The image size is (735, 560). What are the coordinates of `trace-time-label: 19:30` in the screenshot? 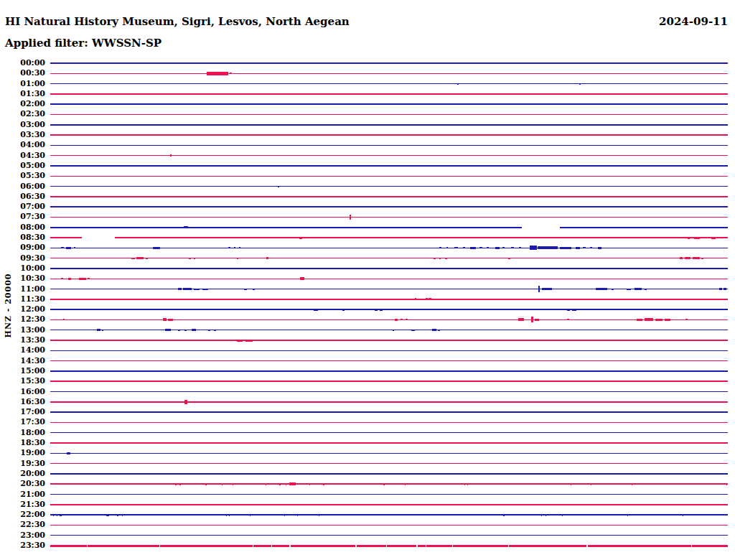 It's located at (23, 464).